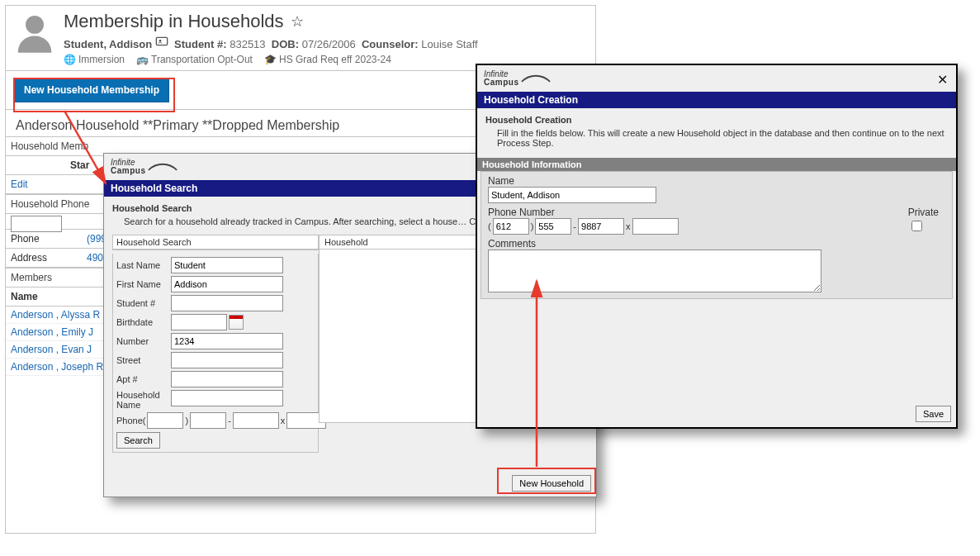  Describe the element at coordinates (227, 265) in the screenshot. I see `last-name-input` at that location.